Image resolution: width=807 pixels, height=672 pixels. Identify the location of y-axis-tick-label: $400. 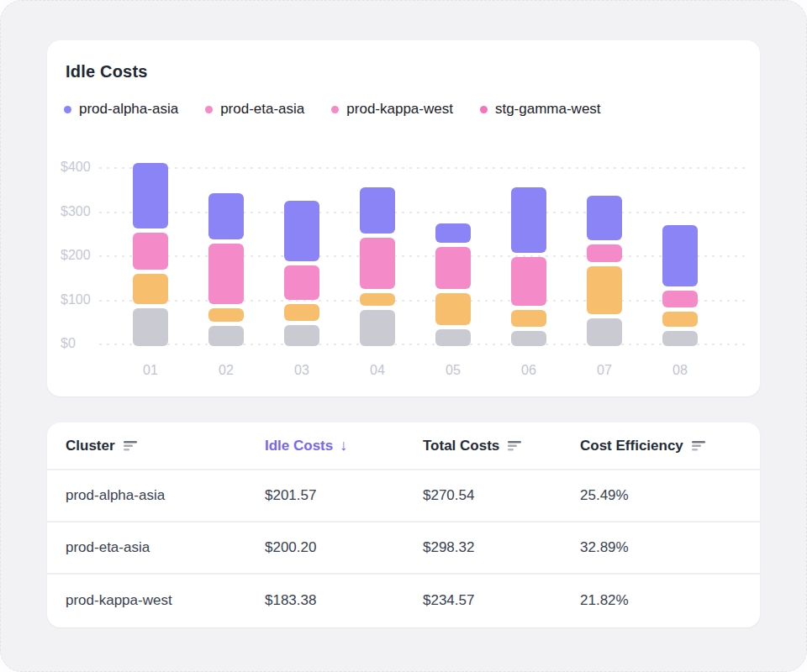
(76, 167).